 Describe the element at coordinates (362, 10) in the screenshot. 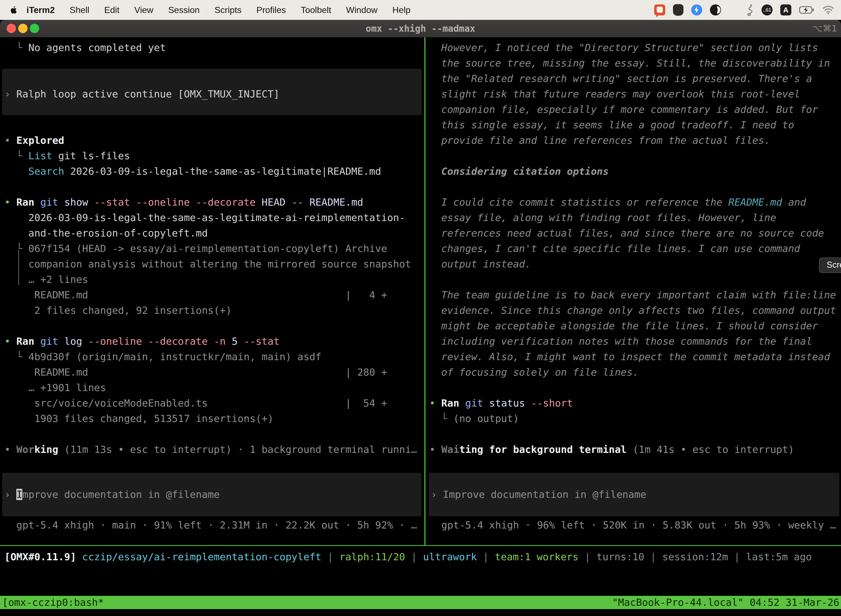

I see `menu-item-window: Window` at that location.